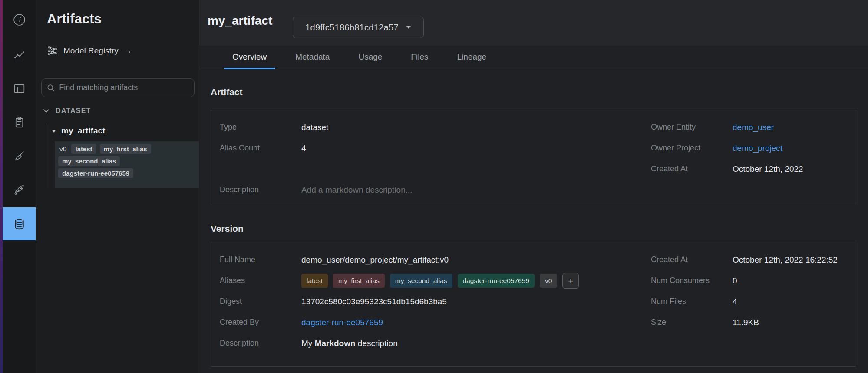 This screenshot has width=868, height=373. Describe the element at coordinates (749, 266) in the screenshot. I see `row-version-created-at: Created At October 12th, 2022 16:22:52` at that location.